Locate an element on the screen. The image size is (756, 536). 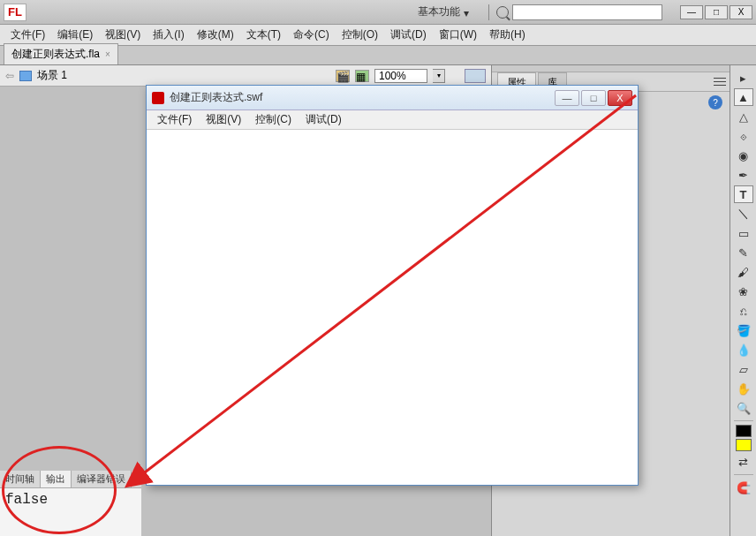
swf-menu-control: 控制(C) is located at coordinates (274, 120).